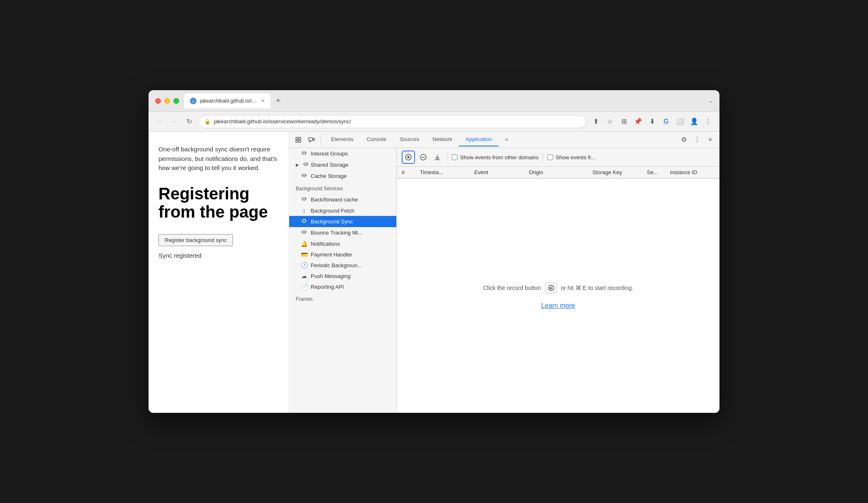  What do you see at coordinates (208, 122) in the screenshot?
I see `lock-icon: 🔒` at bounding box center [208, 122].